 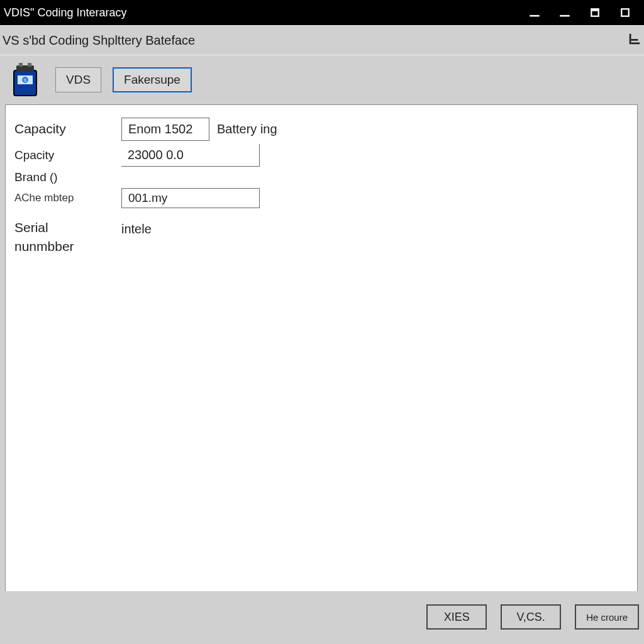 What do you see at coordinates (136, 238) in the screenshot?
I see `value-serial: intele` at bounding box center [136, 238].